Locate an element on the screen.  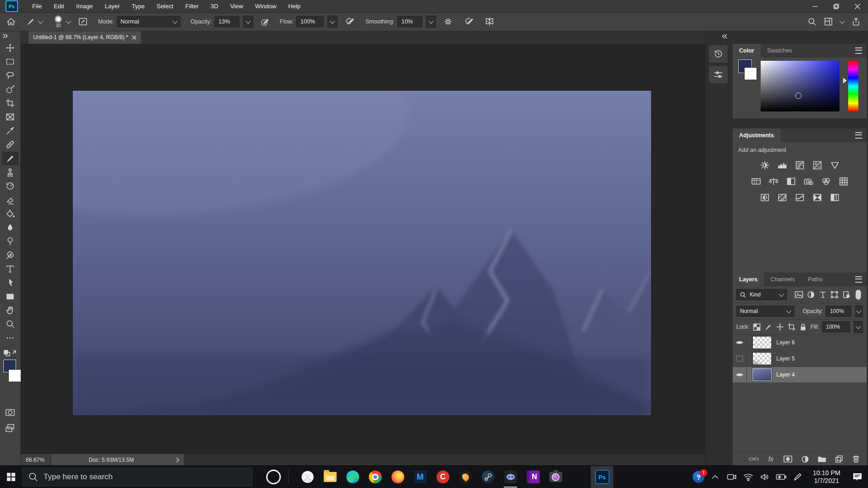
history-brush-tool is located at coordinates (10, 186).